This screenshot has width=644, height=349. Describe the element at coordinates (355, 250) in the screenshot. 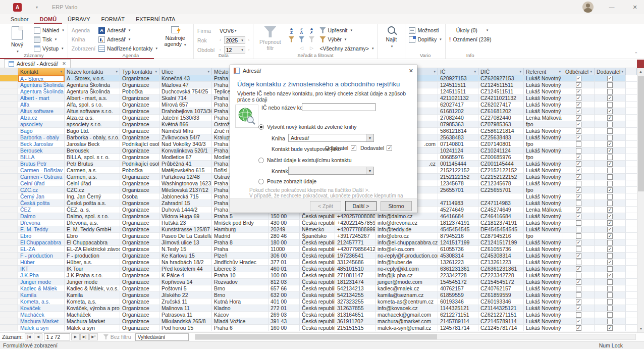

I see `cell-telefon: +420779856412` at that location.